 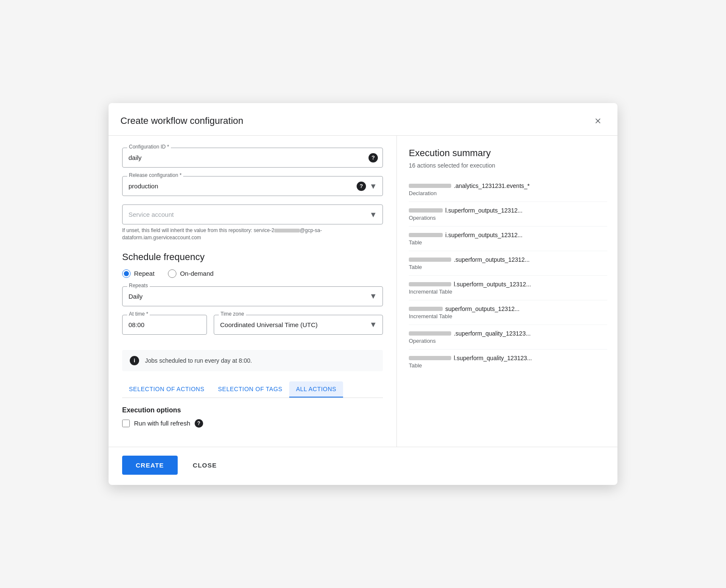 What do you see at coordinates (508, 309) in the screenshot?
I see `exec-item-name-6: superform_outputs_12312...` at bounding box center [508, 309].